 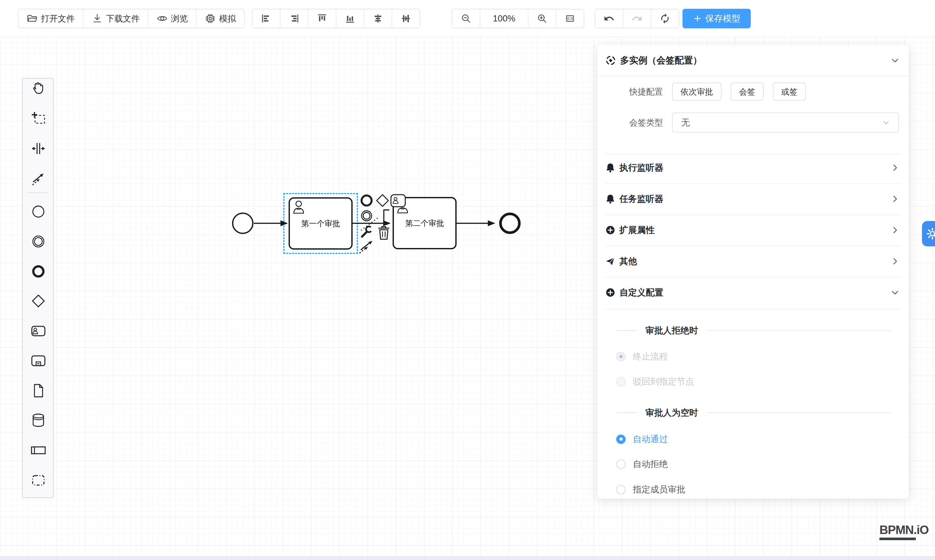 I want to click on horizontal-scrollbar, so click(x=468, y=558).